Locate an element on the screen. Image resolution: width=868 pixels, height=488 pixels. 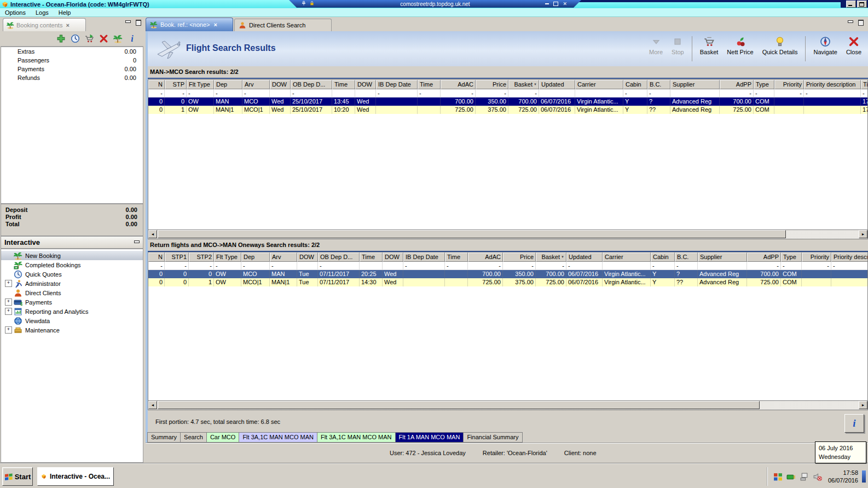
nav-item-maintenance: +Maintenance is located at coordinates (72, 330).